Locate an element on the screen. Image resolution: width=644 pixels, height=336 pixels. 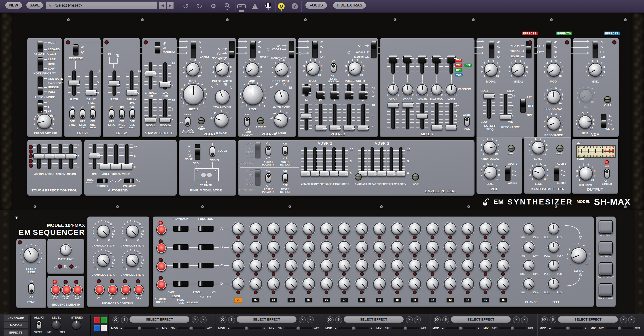
settings-gear-icon: ⚙ is located at coordinates (213, 6).